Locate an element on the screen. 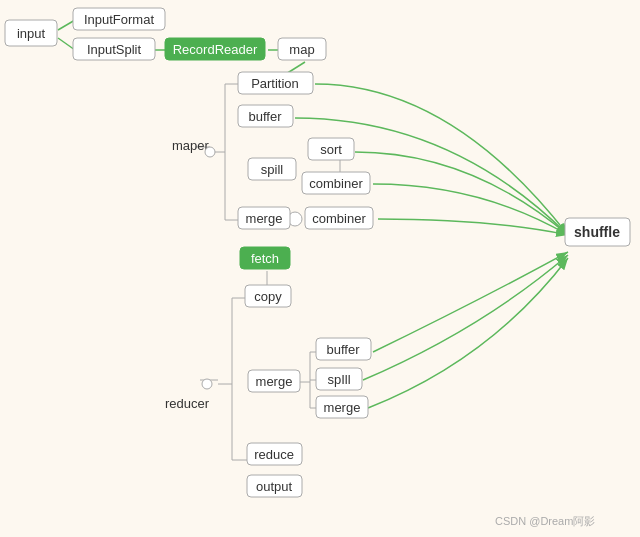 The height and width of the screenshot is (537, 640). input-format-label: InputFormat is located at coordinates (119, 20).